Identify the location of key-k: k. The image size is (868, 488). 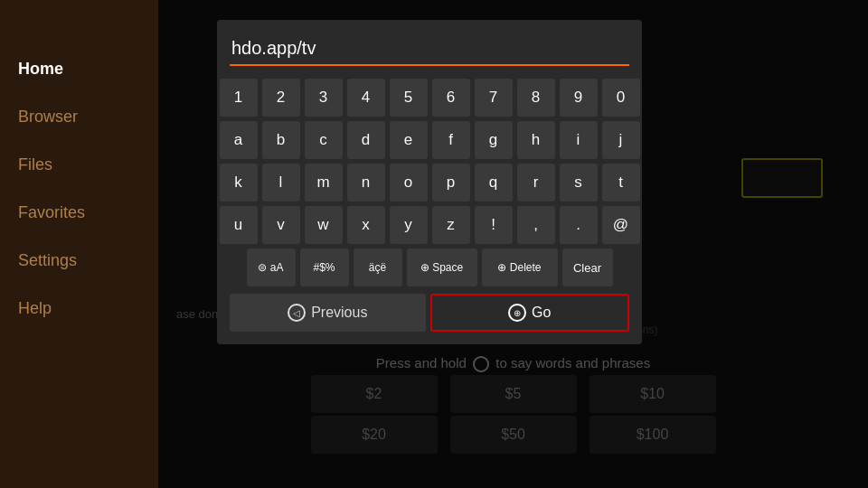
(239, 183).